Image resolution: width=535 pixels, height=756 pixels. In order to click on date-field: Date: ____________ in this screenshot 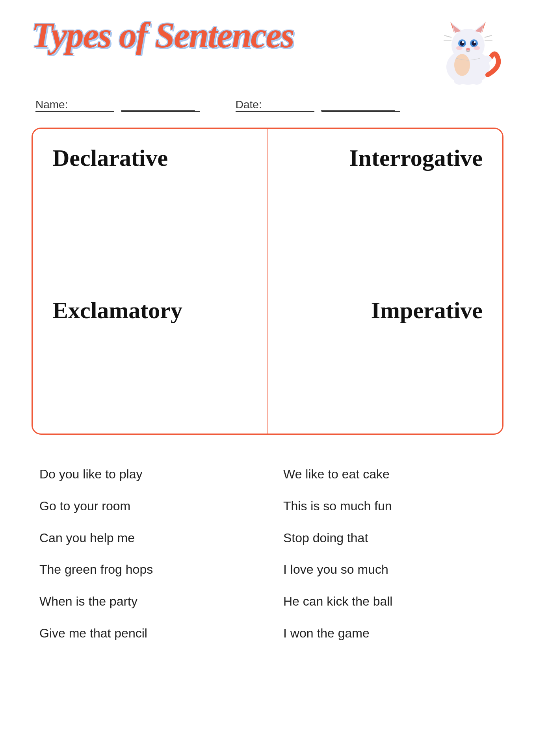, I will do `click(316, 105)`.